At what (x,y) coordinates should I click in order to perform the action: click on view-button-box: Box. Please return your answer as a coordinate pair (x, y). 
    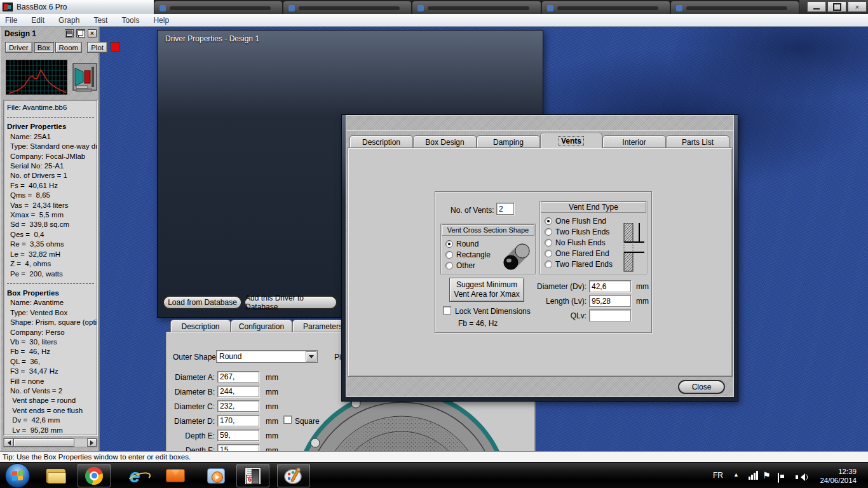
    Looking at the image, I should click on (44, 47).